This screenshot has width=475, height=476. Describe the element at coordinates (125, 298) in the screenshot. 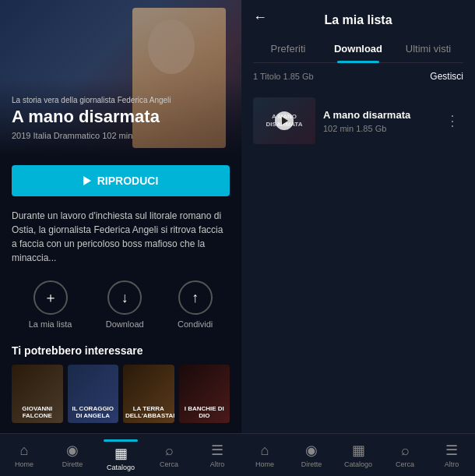

I see `download-icon: ↓` at that location.